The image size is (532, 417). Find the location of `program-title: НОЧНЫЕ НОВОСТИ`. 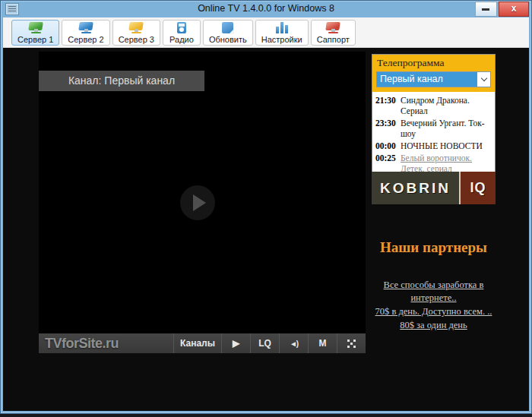

program-title: НОЧНЫЕ НОВОСТИ is located at coordinates (442, 146).